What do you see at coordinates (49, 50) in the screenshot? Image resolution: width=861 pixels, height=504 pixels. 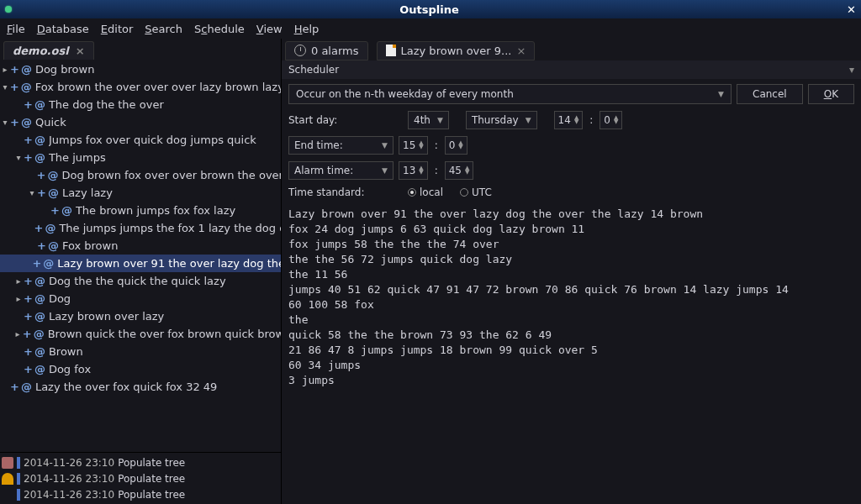 I see `db-tab: demo.osl ×` at bounding box center [49, 50].